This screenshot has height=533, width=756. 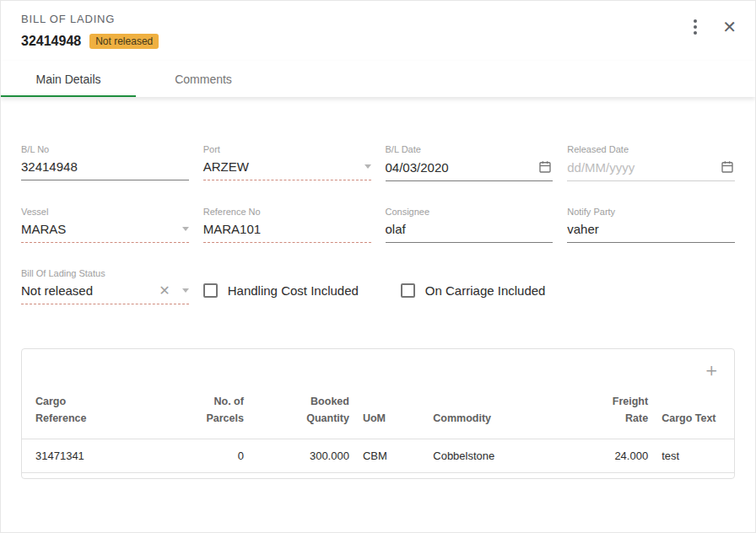 I want to click on col-commodity: Commodity, so click(x=492, y=412).